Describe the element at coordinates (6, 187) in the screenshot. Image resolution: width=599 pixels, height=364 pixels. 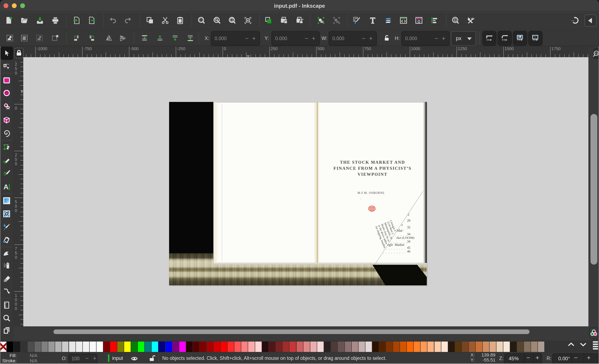
I see `svg-text: A` at that location.